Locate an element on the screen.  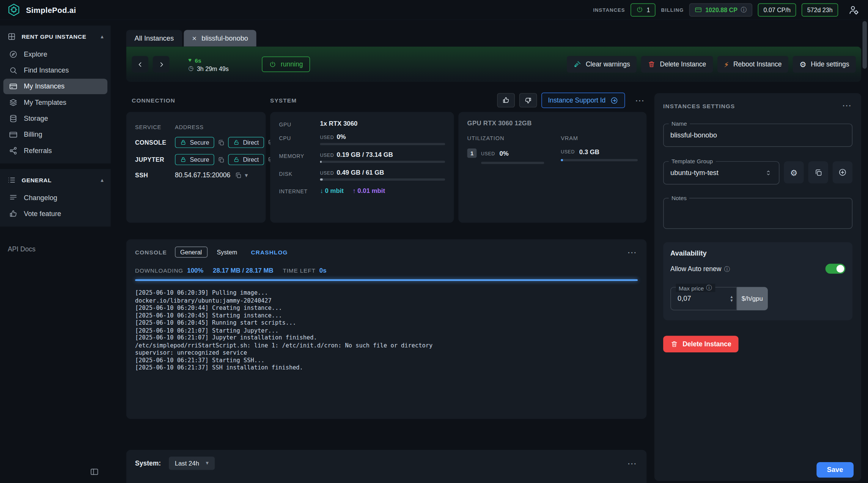
chevron-left-icon is located at coordinates (140, 64).